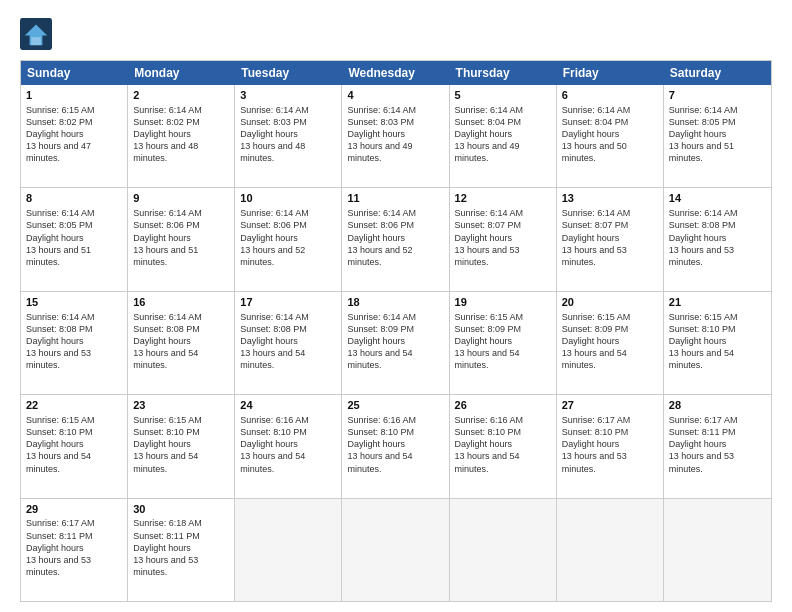  What do you see at coordinates (74, 446) in the screenshot?
I see `day-22: 22Sunrise: 6:15 AMSunset: 8:10 PMDayligh…` at bounding box center [74, 446].